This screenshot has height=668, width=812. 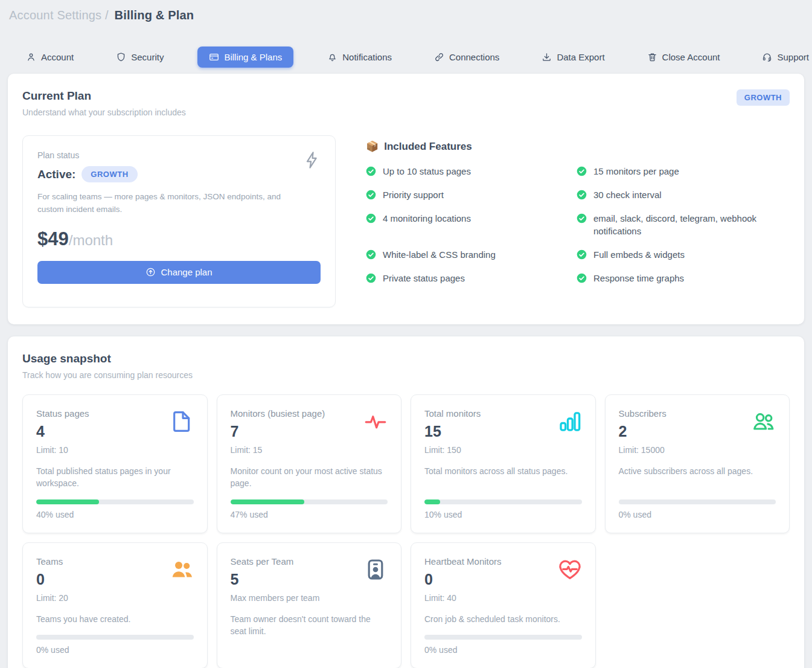 What do you see at coordinates (179, 155) in the screenshot?
I see `plan-status-label: Plan status` at bounding box center [179, 155].